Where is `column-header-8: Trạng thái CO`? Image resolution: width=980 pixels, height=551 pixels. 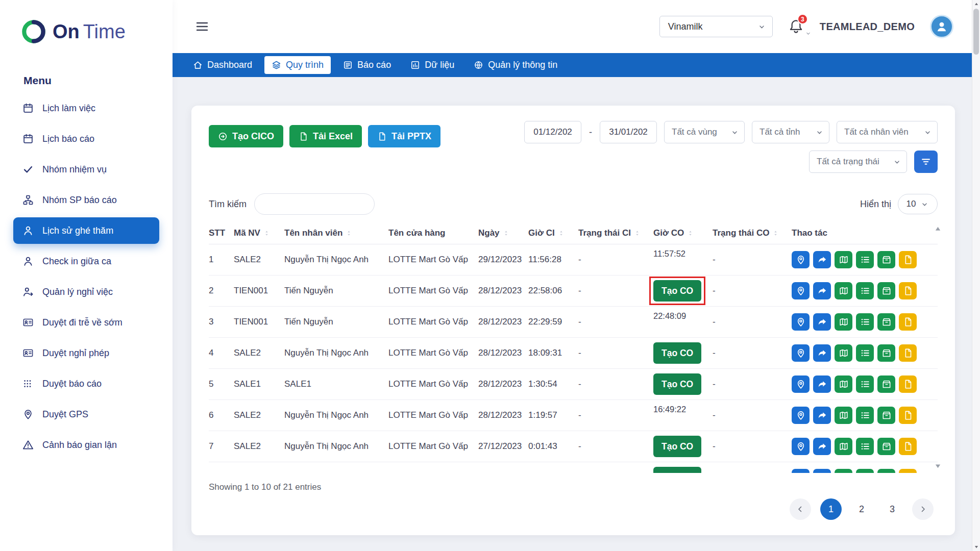
column-header-8: Trạng thái CO is located at coordinates (752, 233).